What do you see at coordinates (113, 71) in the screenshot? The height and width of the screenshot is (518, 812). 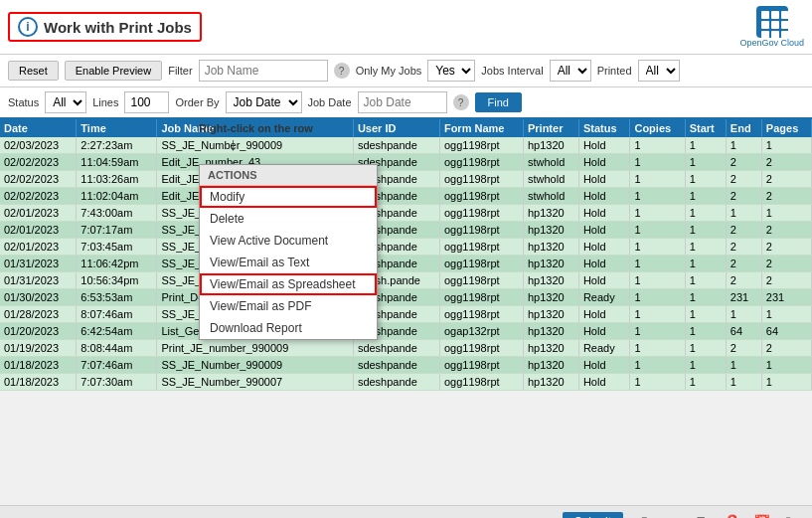 I see `enable-preview-button: Enable Preview` at bounding box center [113, 71].